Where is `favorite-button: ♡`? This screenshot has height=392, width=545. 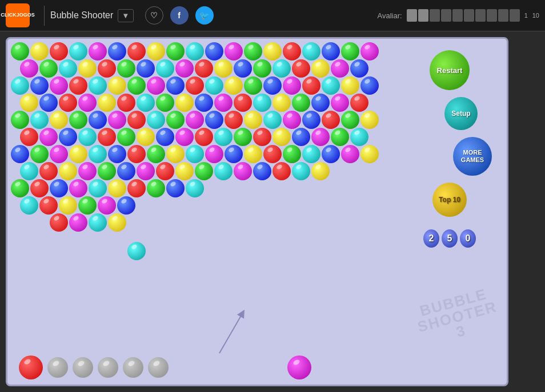 favorite-button: ♡ is located at coordinates (154, 15).